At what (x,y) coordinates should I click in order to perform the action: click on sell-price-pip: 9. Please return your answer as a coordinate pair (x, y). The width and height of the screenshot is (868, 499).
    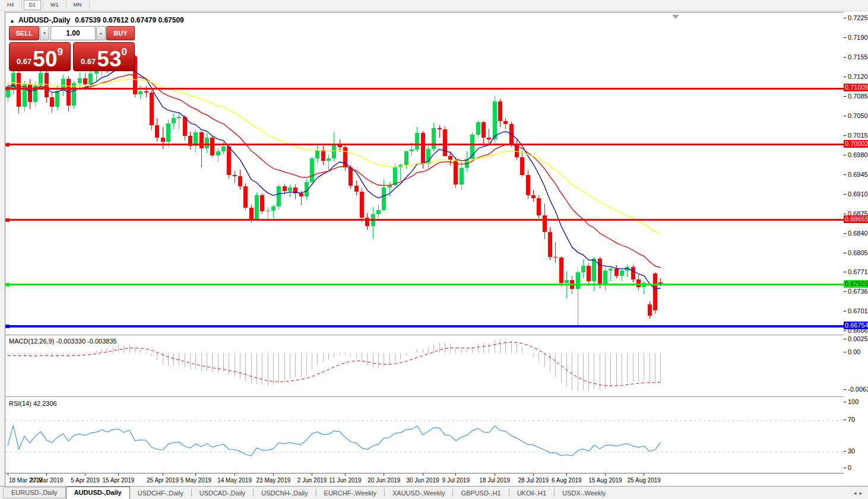
    Looking at the image, I should click on (61, 52).